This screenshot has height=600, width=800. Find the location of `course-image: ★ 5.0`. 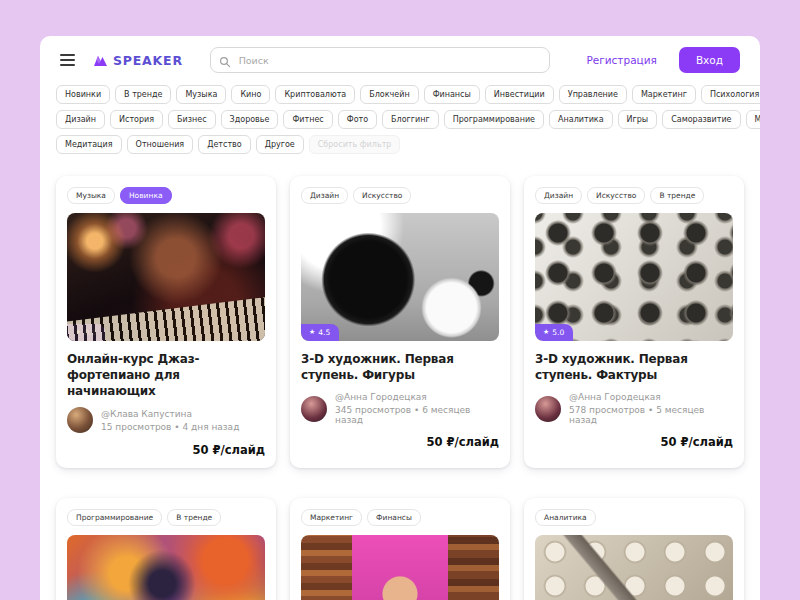

course-image: ★ 5.0 is located at coordinates (634, 277).